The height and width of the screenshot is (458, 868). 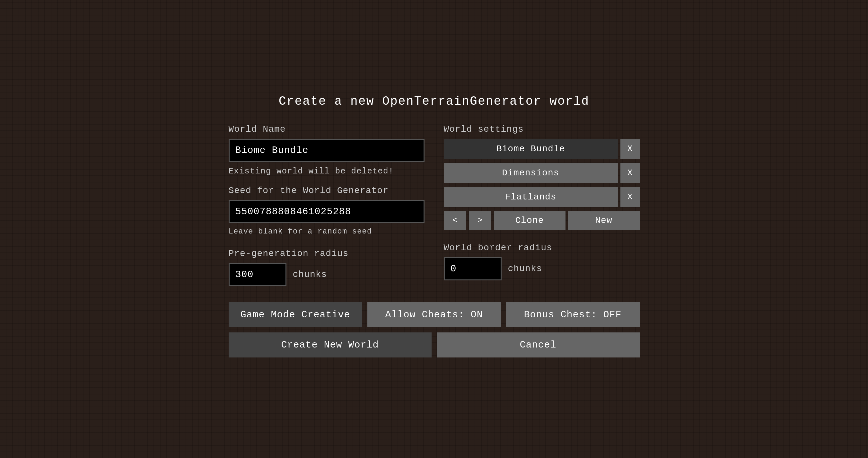 I want to click on warning-text: Existing world will be deleted!, so click(x=327, y=171).